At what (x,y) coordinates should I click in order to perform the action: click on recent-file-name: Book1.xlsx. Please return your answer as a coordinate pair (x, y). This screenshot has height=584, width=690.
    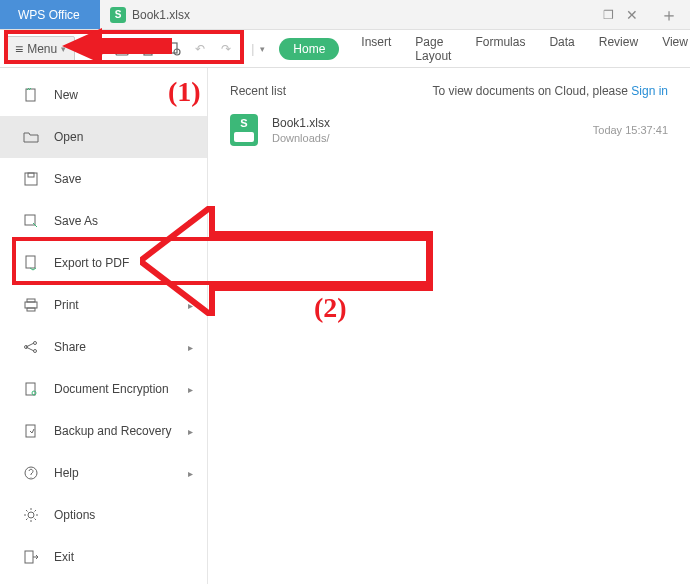
    Looking at the image, I should click on (301, 123).